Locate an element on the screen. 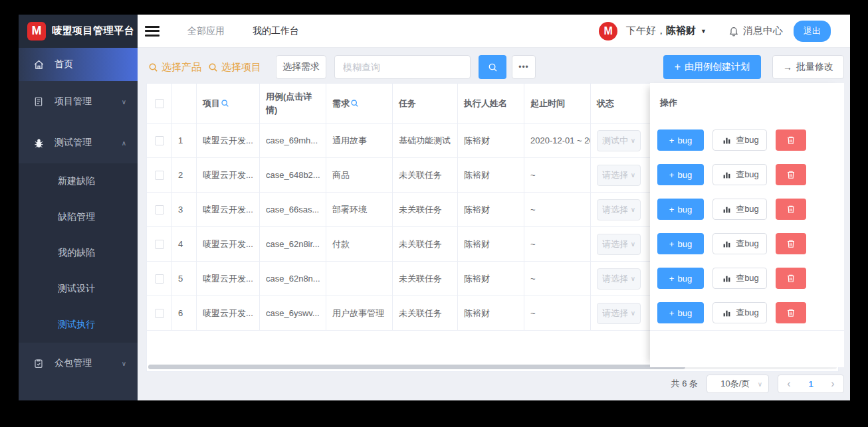 The height and width of the screenshot is (427, 868). cell-requirement is located at coordinates (360, 279).